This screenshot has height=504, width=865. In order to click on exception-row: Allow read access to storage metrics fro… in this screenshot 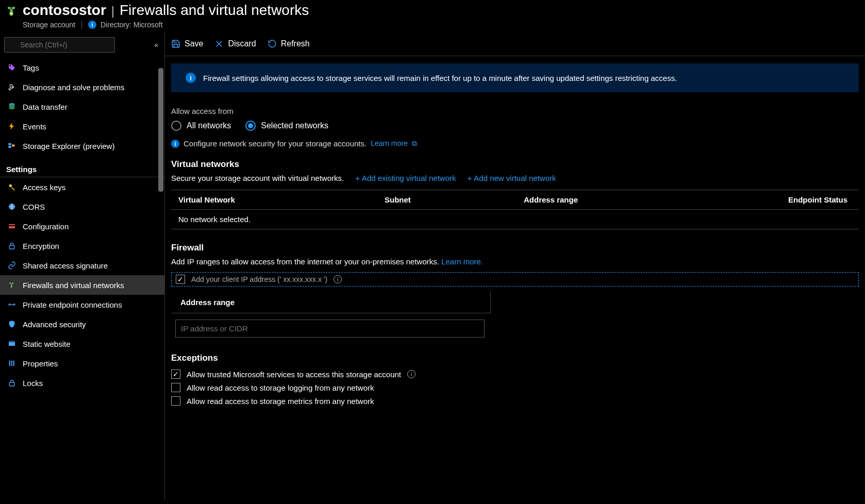, I will do `click(515, 401)`.